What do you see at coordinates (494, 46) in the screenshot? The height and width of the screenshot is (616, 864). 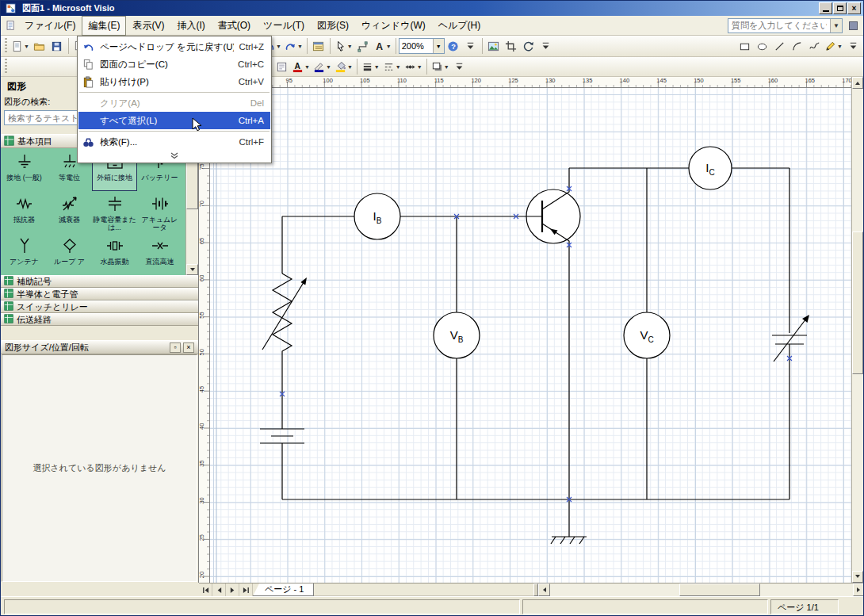 I see `insert-picture-button` at bounding box center [494, 46].